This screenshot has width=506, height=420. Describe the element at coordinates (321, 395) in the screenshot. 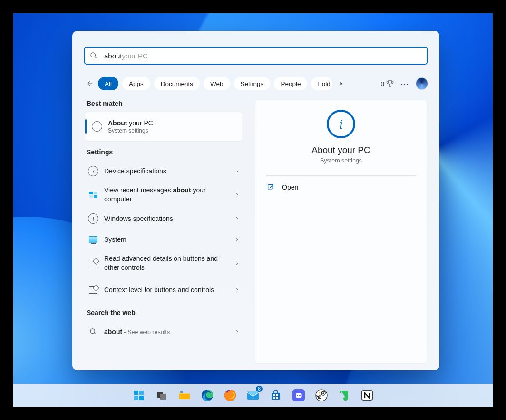

I see `taskbar-steam` at that location.